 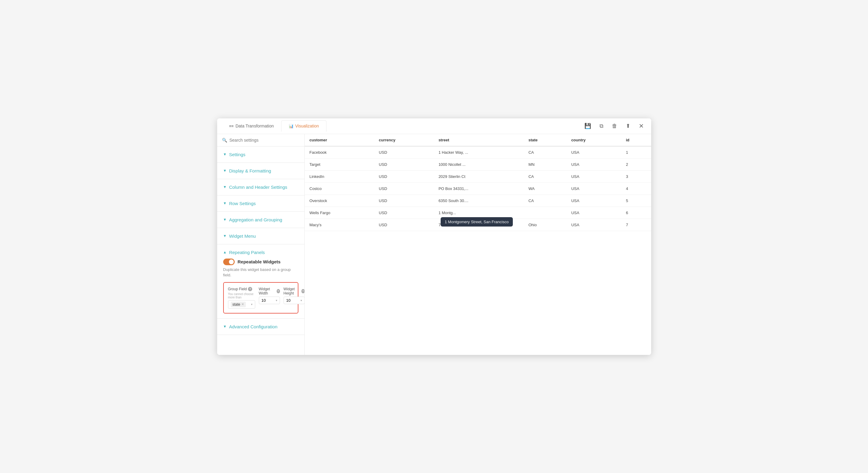 What do you see at coordinates (307, 126) in the screenshot?
I see `tab-visualization-label: Visualization` at bounding box center [307, 126].